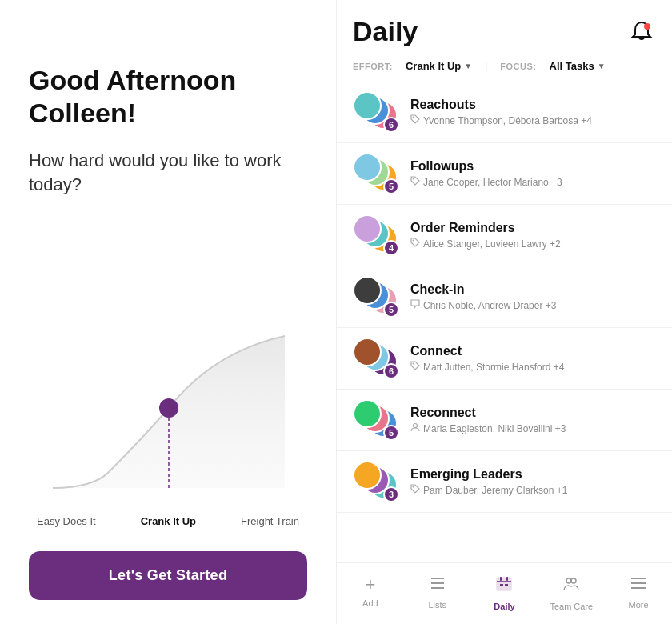 The width and height of the screenshot is (672, 624). I want to click on nav-lists: Lists, so click(438, 593).